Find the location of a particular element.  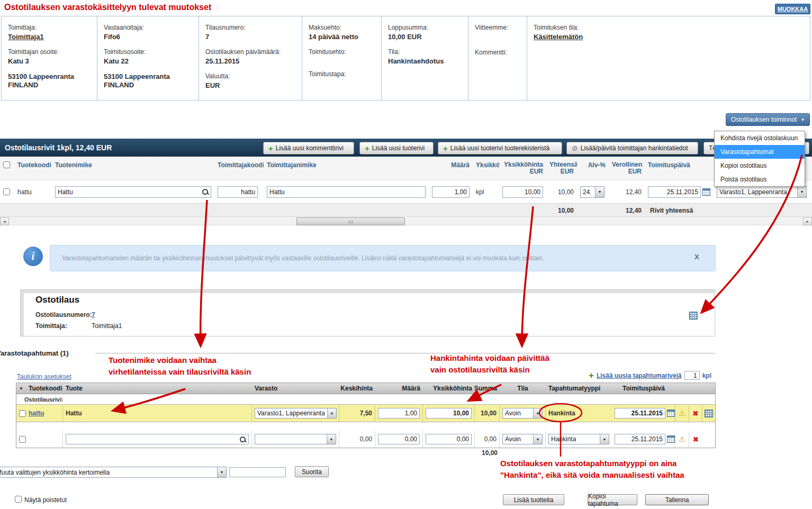

add-event-rows-link: Lisää uusia tapahtumarivejä is located at coordinates (639, 376).